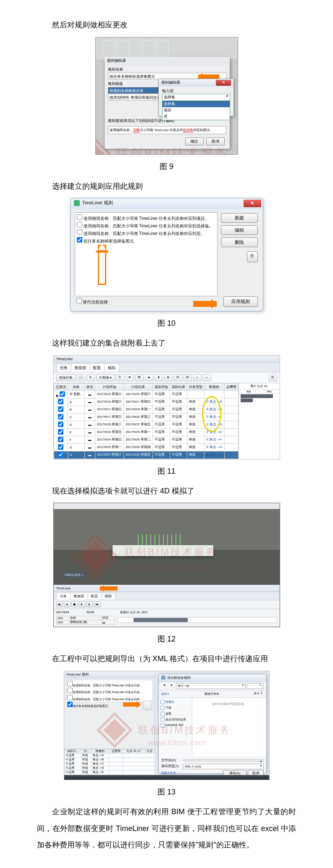 The height and width of the screenshot is (868, 333). What do you see at coordinates (171, 766) in the screenshot?
I see `filetype-label: 保存类型(T):` at bounding box center [171, 766].